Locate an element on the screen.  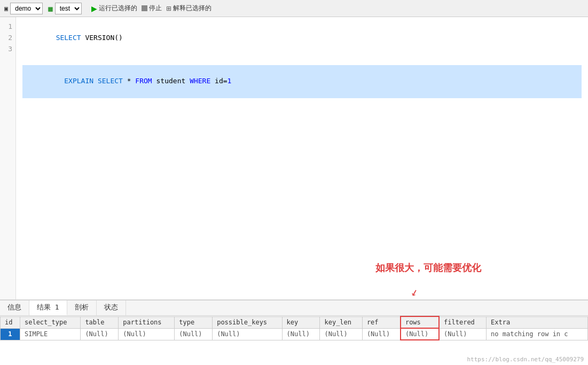
db-selector: ▣ demo is located at coordinates (23, 9).